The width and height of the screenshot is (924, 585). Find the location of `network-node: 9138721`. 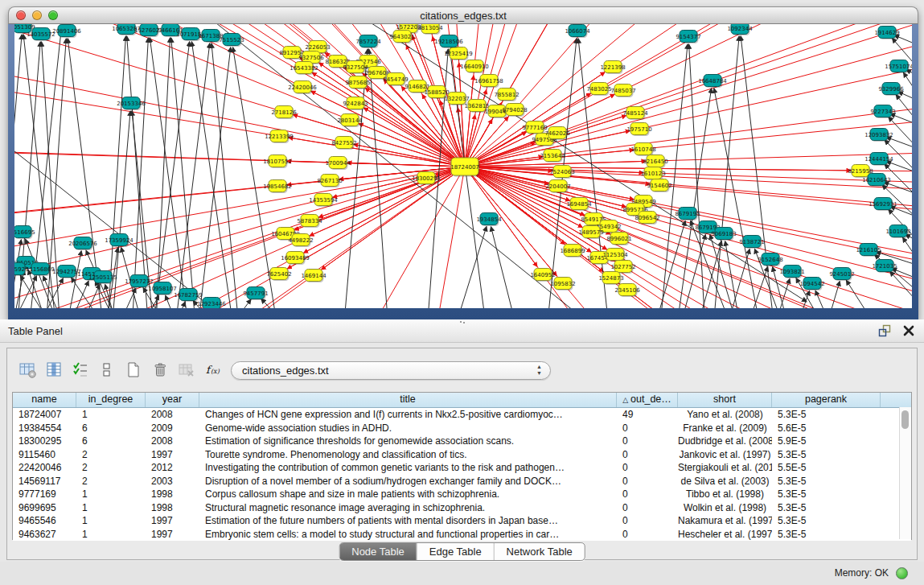

network-node: 9138721 is located at coordinates (751, 243).